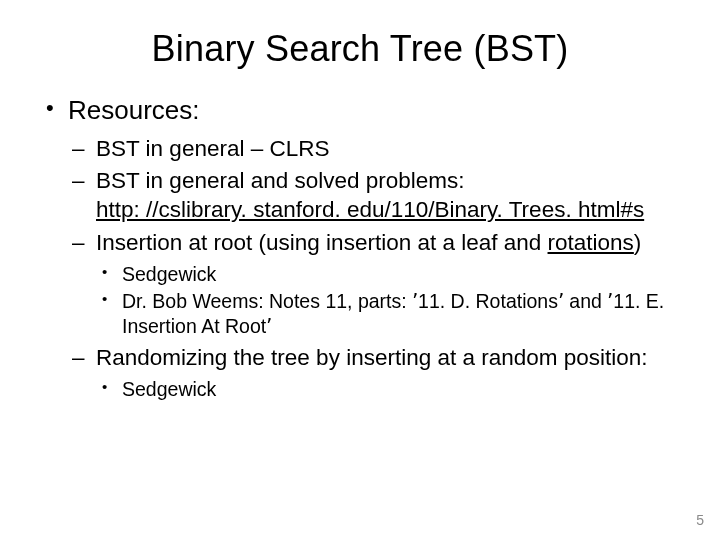  Describe the element at coordinates (134, 110) in the screenshot. I see `l1-label: Resources:` at that location.